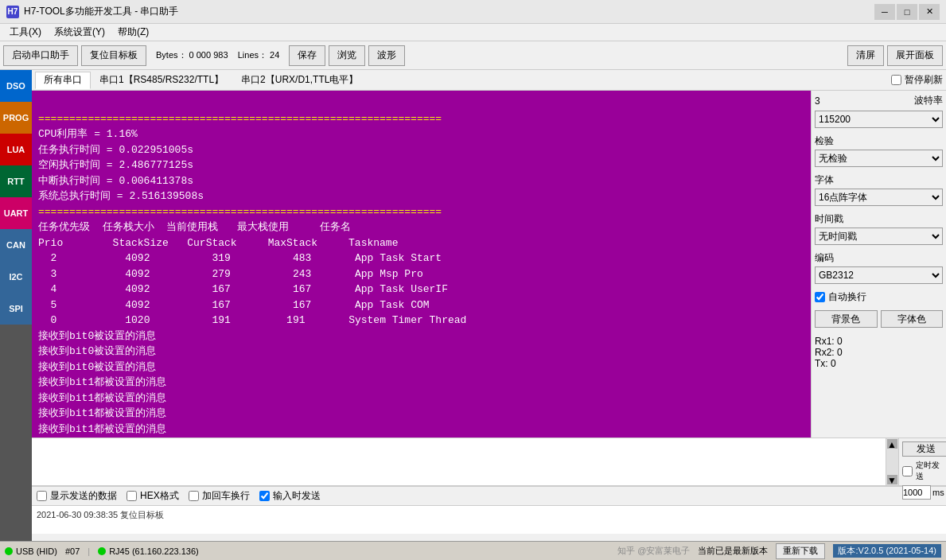 This screenshot has height=560, width=946. What do you see at coordinates (218, 243) in the screenshot?
I see `table-header2: Prio StackSize CurStack MaxStack Tasknam…` at bounding box center [218, 243].